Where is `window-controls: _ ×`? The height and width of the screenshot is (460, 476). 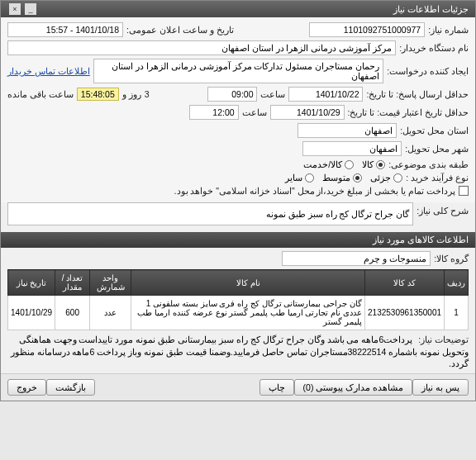
window-controls: _ × is located at coordinates (21, 9).